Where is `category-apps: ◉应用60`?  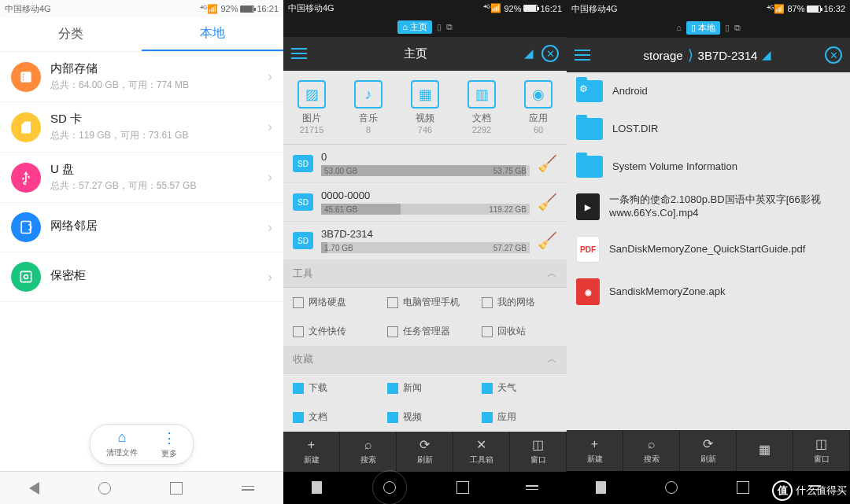 category-apps: ◉应用60 is located at coordinates (538, 107).